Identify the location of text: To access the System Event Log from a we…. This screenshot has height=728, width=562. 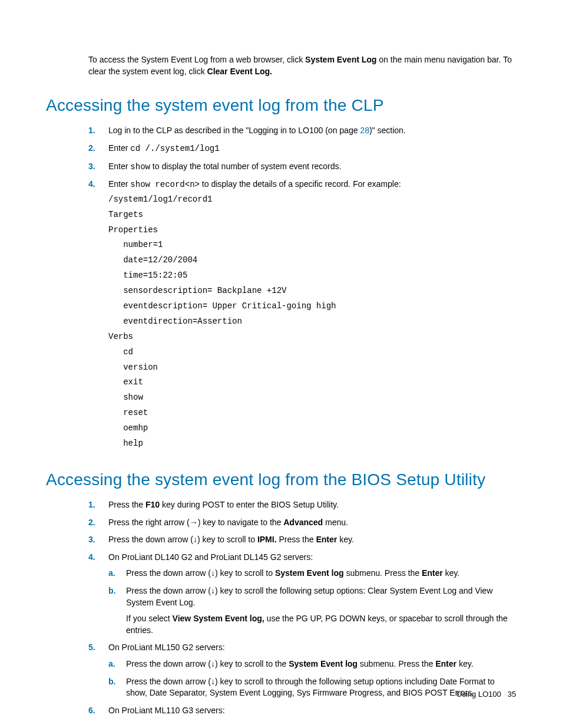
(197, 60).